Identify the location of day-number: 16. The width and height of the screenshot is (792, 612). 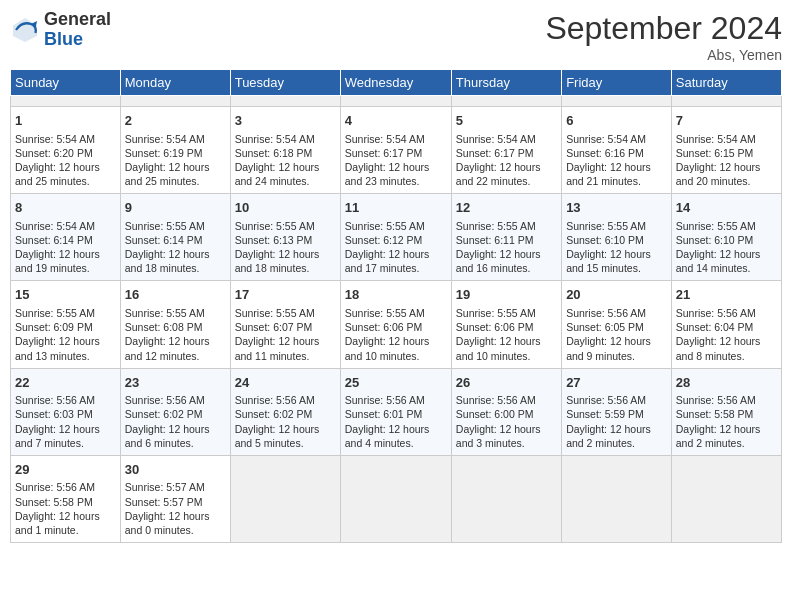
(176, 295).